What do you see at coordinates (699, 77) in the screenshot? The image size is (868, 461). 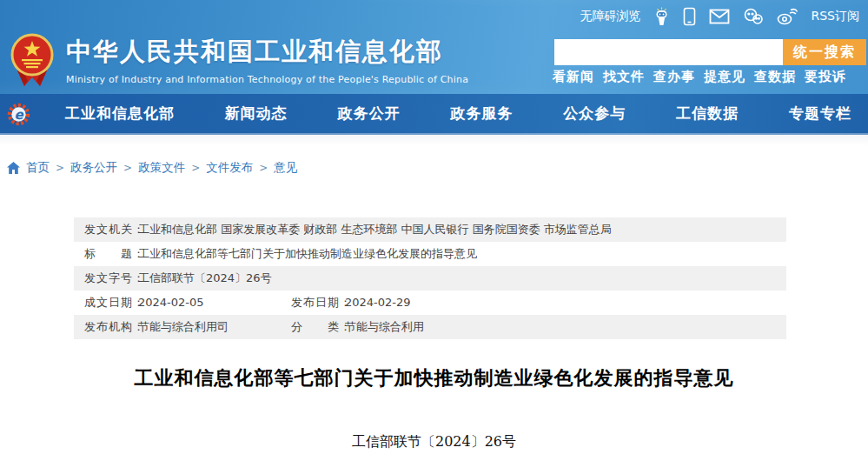 I see `quick-links: 看新闻 找文件 查办事 提意见 查数据 要投诉` at bounding box center [699, 77].